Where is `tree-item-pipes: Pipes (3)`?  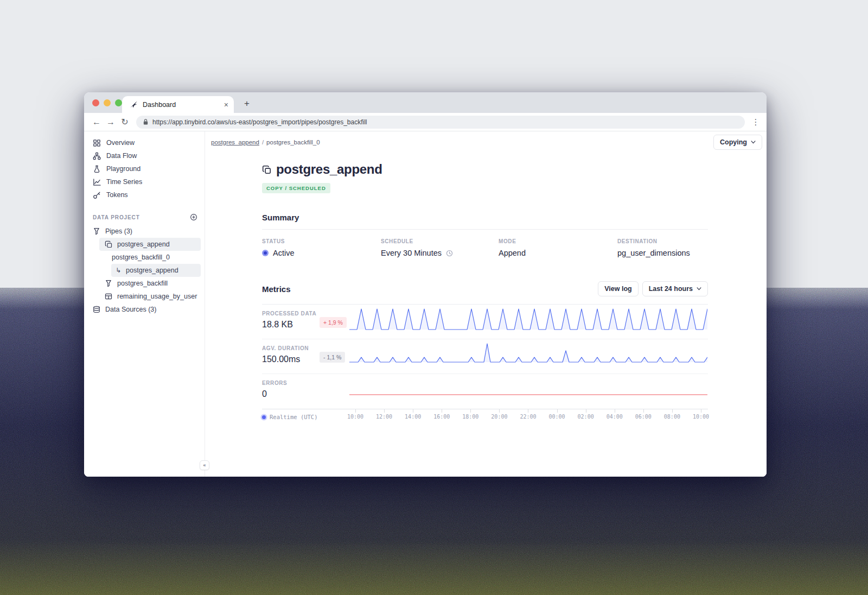 tree-item-pipes: Pipes (3) is located at coordinates (144, 231).